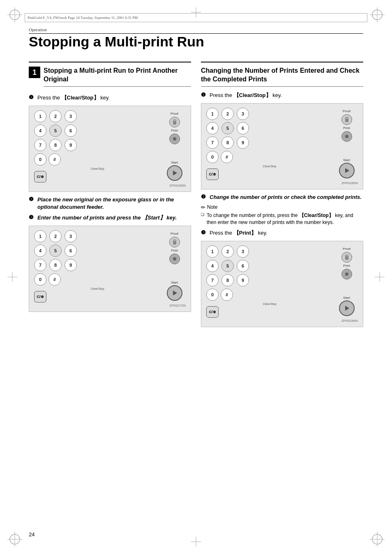  Describe the element at coordinates (174, 163) in the screenshot. I see `start-label: Start` at that location.